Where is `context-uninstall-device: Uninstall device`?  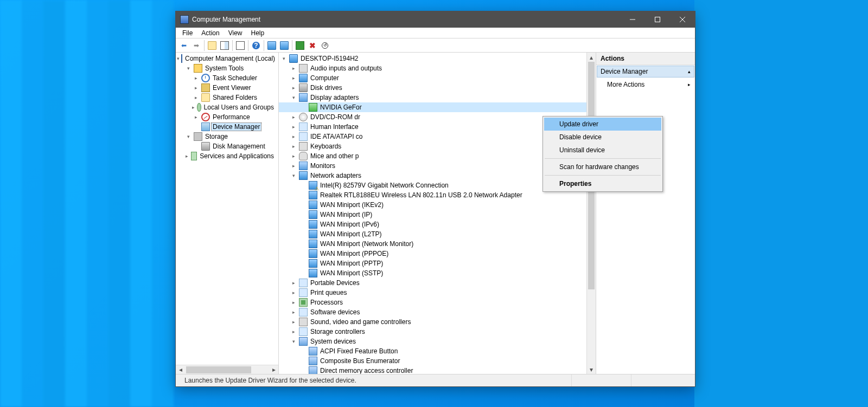 context-uninstall-device: Uninstall device is located at coordinates (603, 150).